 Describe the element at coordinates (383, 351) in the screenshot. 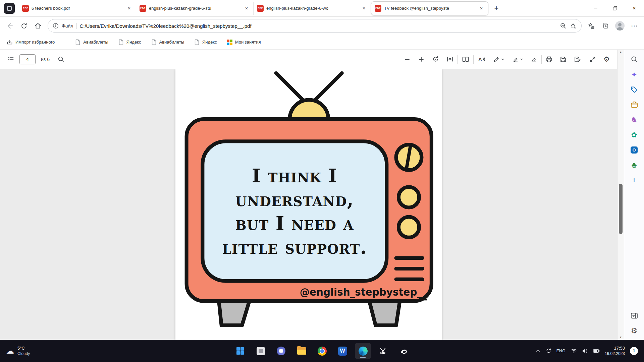

I see `snipping-tool-button` at that location.